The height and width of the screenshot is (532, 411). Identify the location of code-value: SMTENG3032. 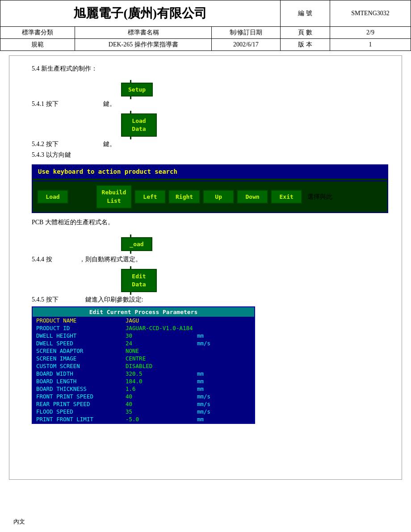
(370, 13).